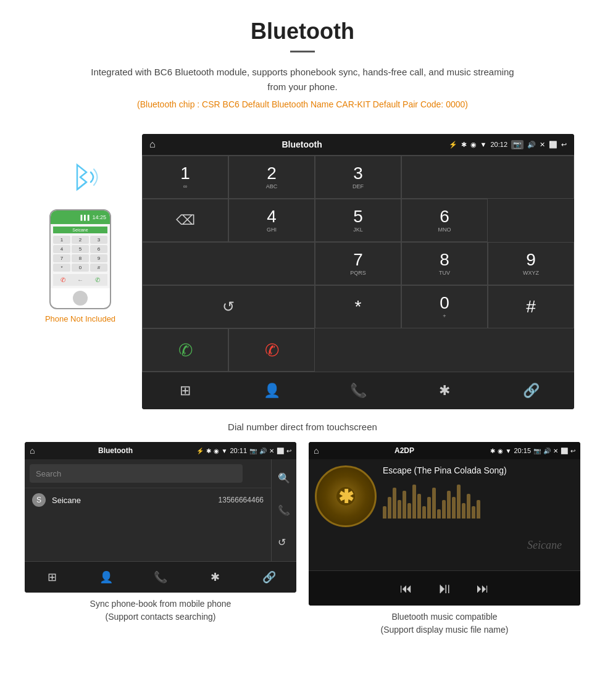 This screenshot has height=700, width=605. Describe the element at coordinates (185, 220) in the screenshot. I see `dialer-backspace: ⌫` at that location.